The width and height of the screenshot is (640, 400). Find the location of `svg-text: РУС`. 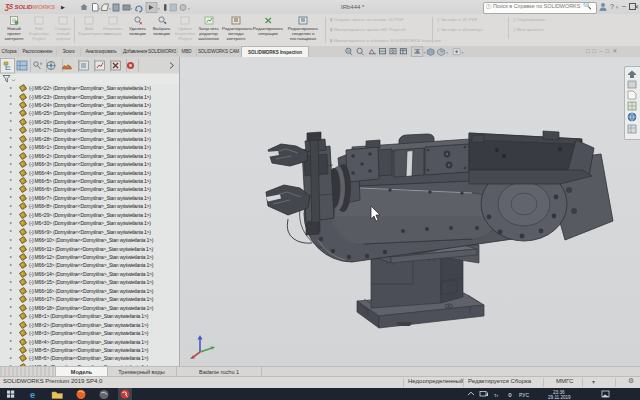

svg-text: РУС is located at coordinates (524, 395).